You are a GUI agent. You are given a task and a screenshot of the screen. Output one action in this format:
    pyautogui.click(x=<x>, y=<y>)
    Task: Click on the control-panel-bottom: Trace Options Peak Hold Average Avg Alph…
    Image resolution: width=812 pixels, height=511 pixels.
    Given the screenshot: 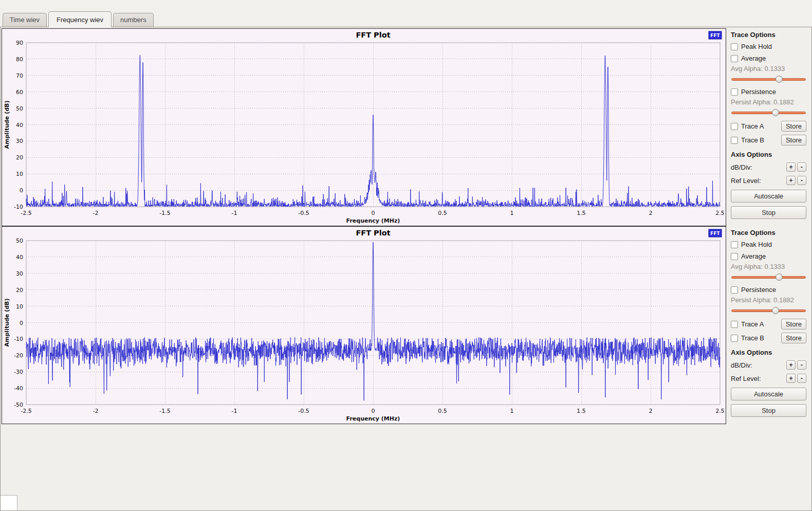 What is the action you would take?
    pyautogui.click(x=768, y=325)
    